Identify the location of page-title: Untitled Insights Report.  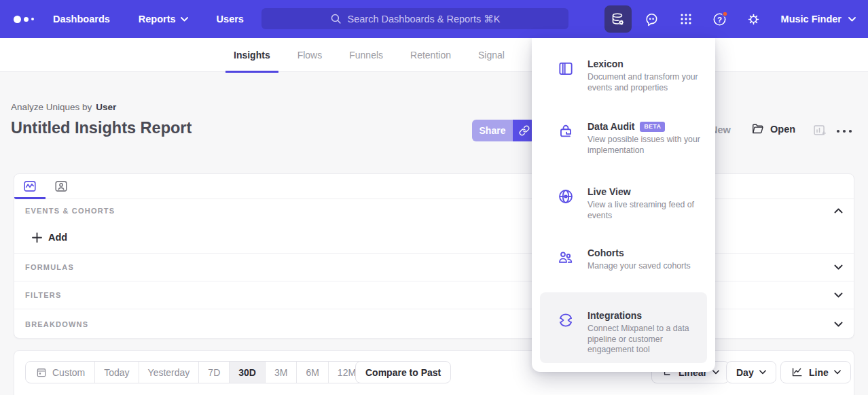
(101, 128).